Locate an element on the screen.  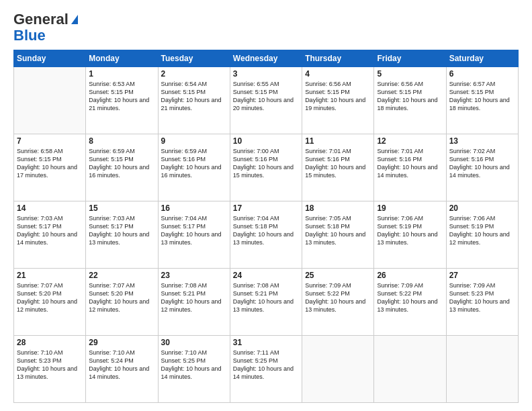
sunrise-text: Sunrise: 7:10 AM is located at coordinates (40, 353).